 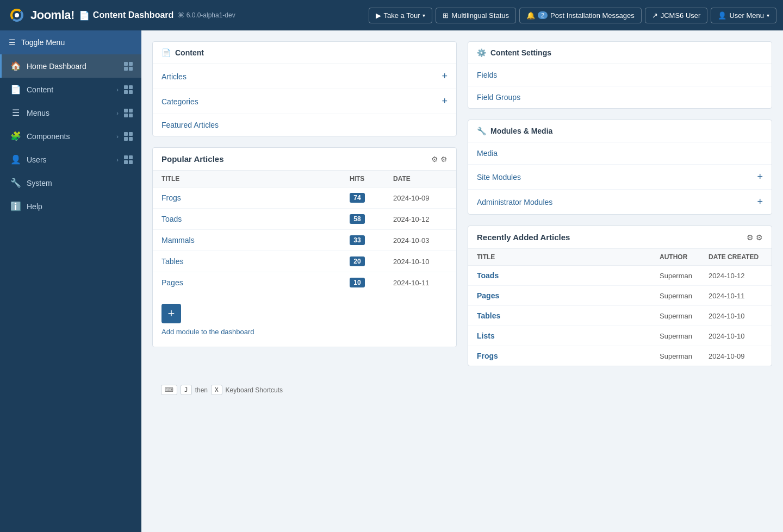 What do you see at coordinates (499, 177) in the screenshot?
I see `site-modules-link: Site Modules` at bounding box center [499, 177].